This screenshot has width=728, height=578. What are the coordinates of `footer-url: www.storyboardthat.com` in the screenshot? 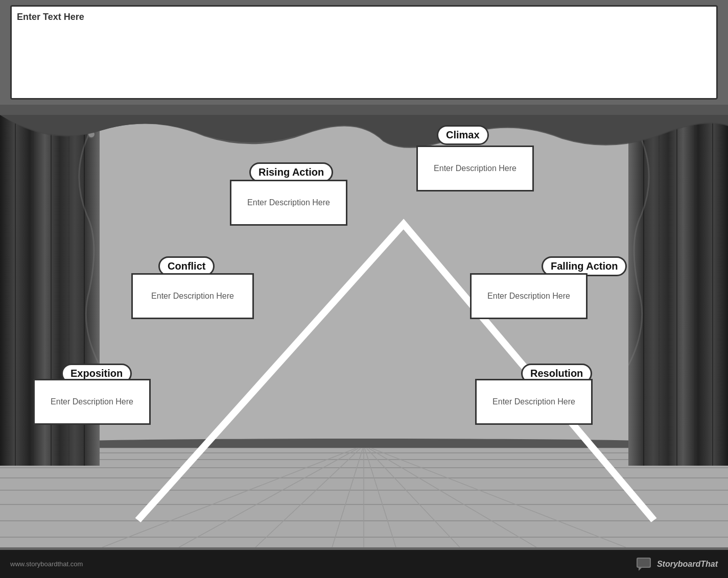 It's located at (46, 564).